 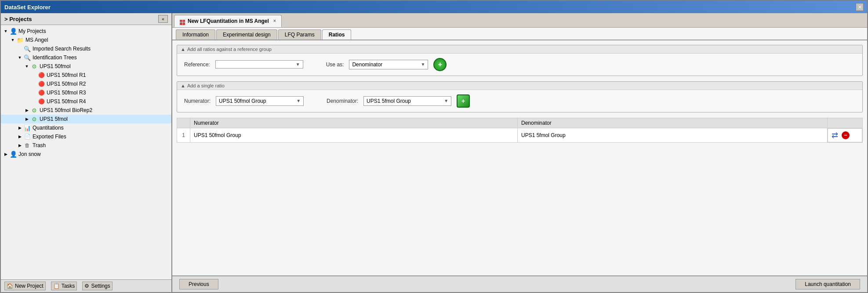 What do you see at coordinates (206, 86) in the screenshot?
I see `single-ratio-title: Add a single ratio` at bounding box center [206, 86].